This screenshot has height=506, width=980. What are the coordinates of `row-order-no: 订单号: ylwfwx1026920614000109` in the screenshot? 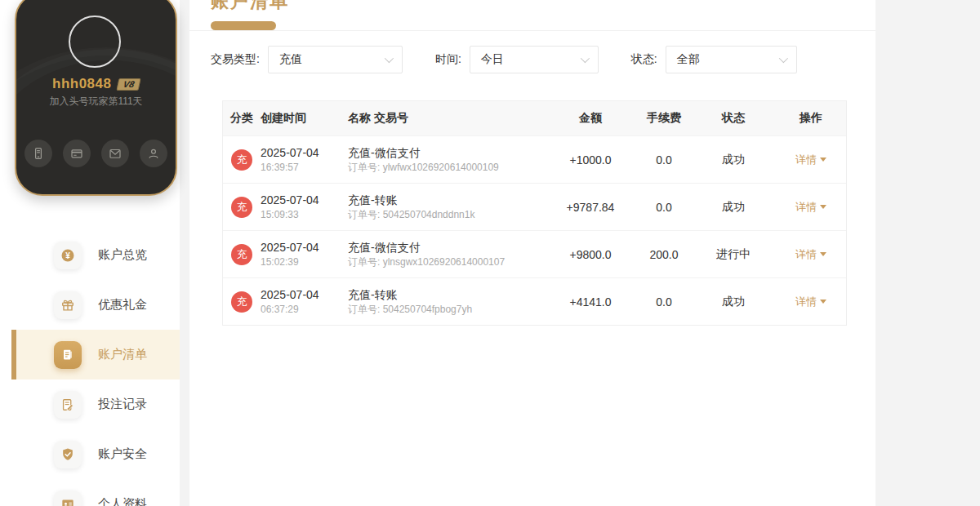 It's located at (447, 168).